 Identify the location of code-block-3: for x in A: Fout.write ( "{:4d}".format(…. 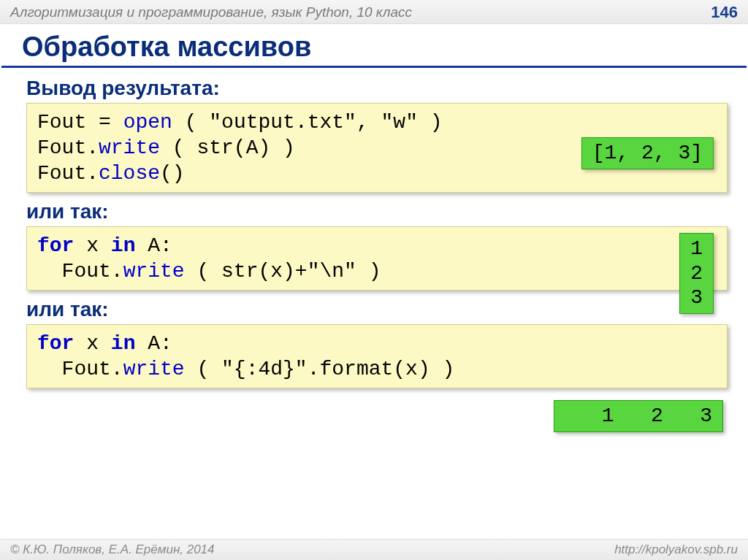
(377, 356).